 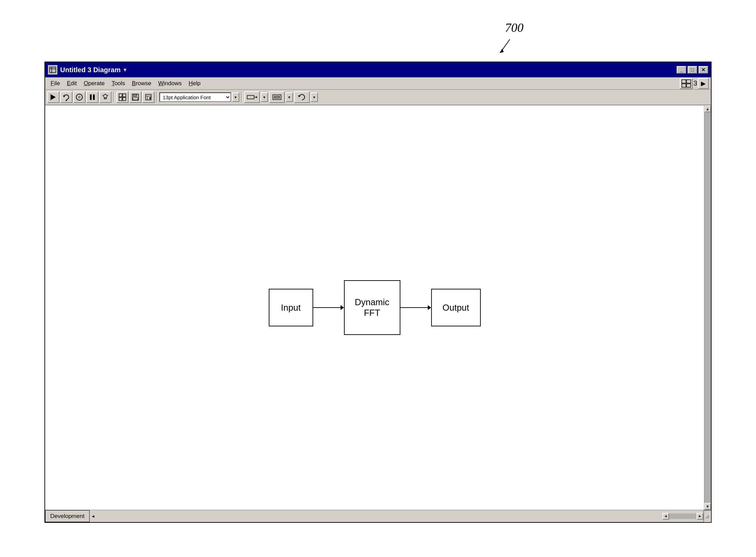 What do you see at coordinates (306, 97) in the screenshot?
I see `toolbar-group-5: ▼` at bounding box center [306, 97].